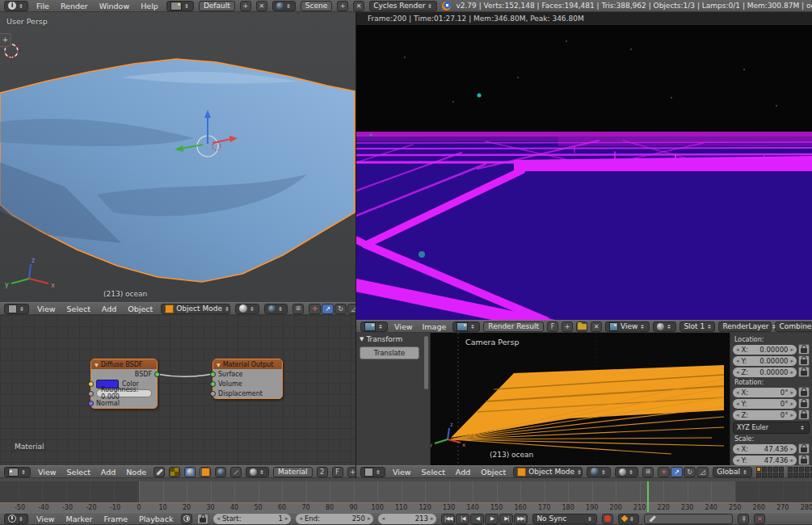  What do you see at coordinates (804, 415) in the screenshot?
I see `lock-rotation-z-button` at bounding box center [804, 415].